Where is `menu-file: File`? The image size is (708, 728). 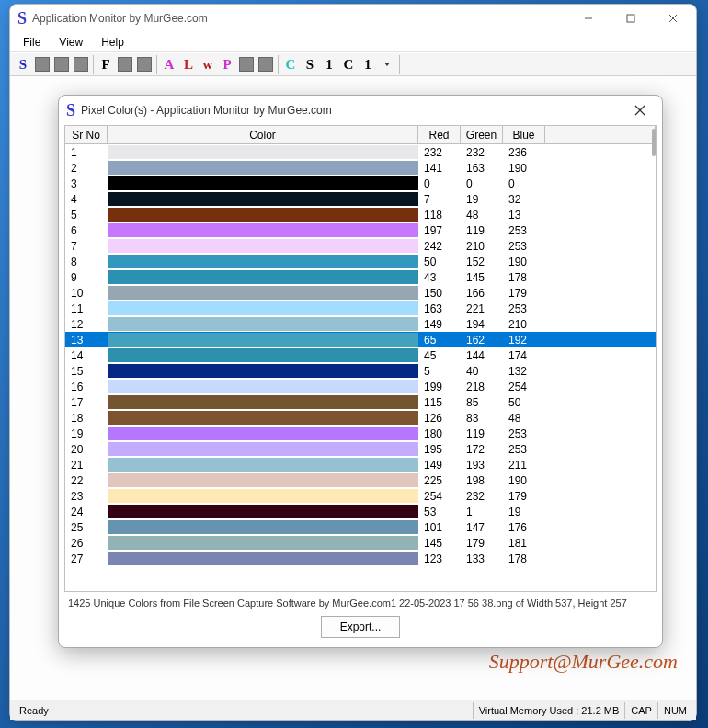 menu-file: File is located at coordinates (31, 42).